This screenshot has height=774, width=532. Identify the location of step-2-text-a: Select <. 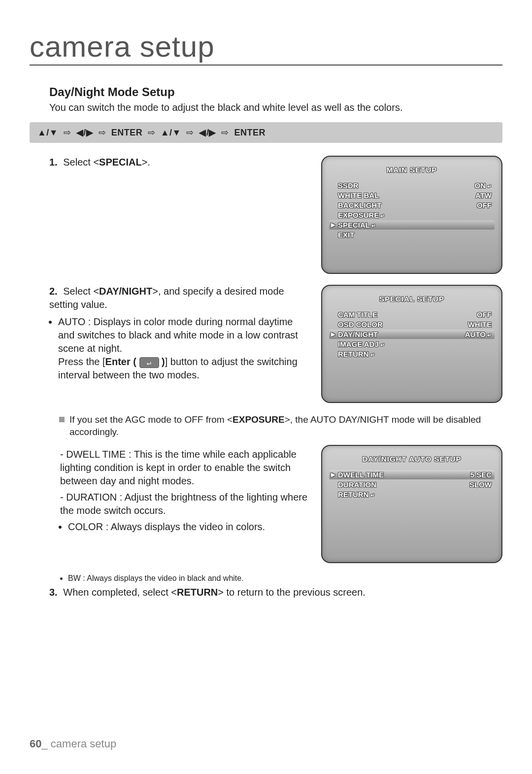
(81, 291).